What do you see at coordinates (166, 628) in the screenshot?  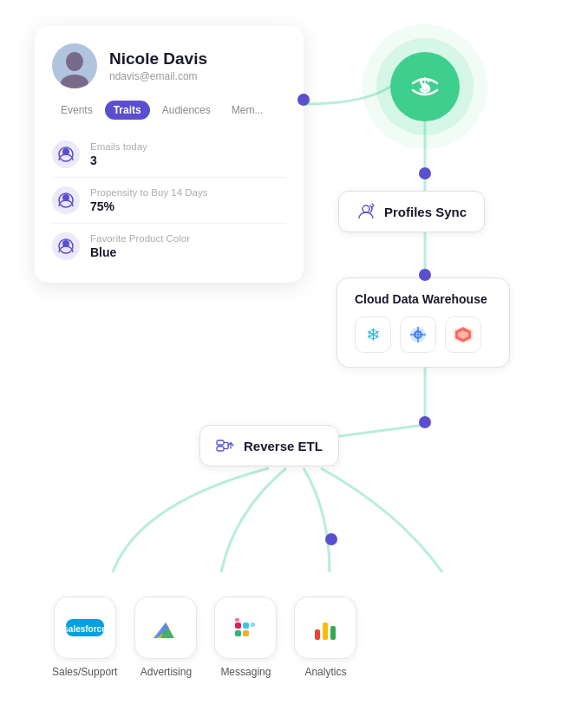 I see `google-ads-icon-box` at bounding box center [166, 628].